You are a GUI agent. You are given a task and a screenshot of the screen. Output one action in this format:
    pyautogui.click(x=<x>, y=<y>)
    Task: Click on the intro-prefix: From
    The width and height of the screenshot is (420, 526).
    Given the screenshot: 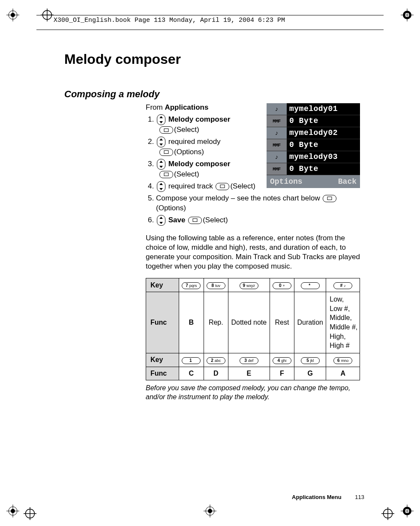 What is the action you would take?
    pyautogui.click(x=155, y=107)
    